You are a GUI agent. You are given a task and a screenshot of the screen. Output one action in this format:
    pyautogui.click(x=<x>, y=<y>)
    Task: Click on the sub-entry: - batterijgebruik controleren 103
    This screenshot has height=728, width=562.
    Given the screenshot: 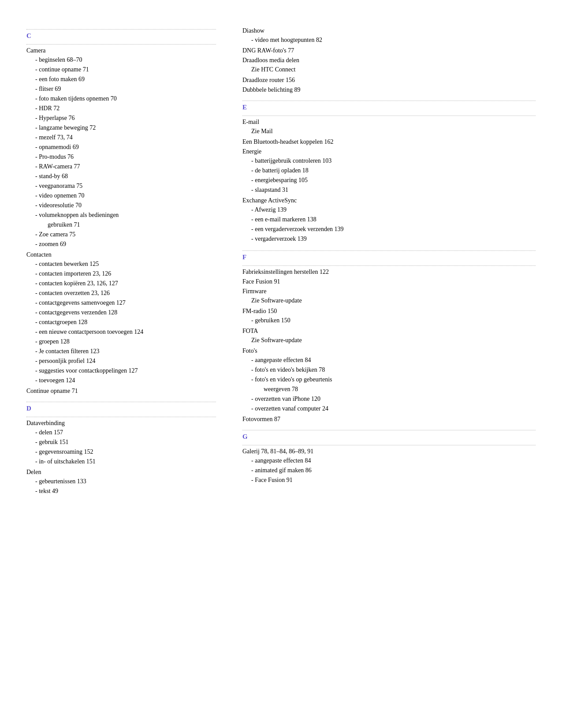 What is the action you would take?
    pyautogui.click(x=393, y=161)
    